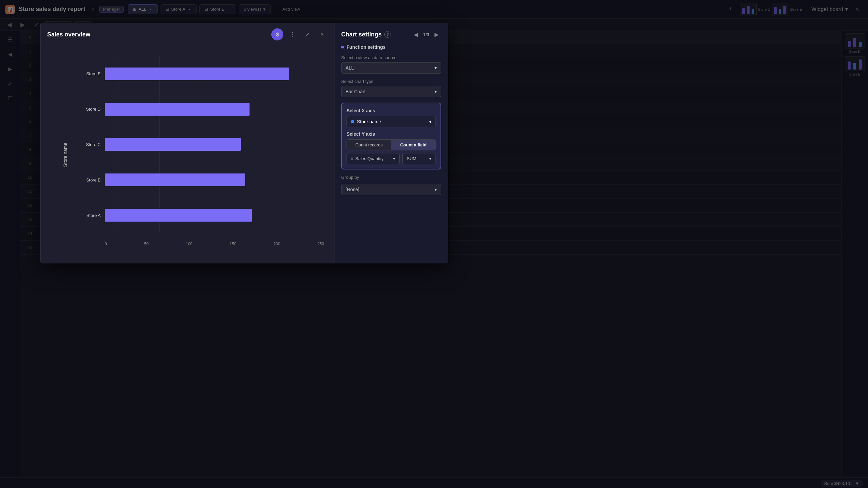 The height and width of the screenshot is (488, 868). What do you see at coordinates (187, 34) in the screenshot?
I see `modal-header: Sales overview ⚙ ⋮ ⤢ ×` at bounding box center [187, 34].